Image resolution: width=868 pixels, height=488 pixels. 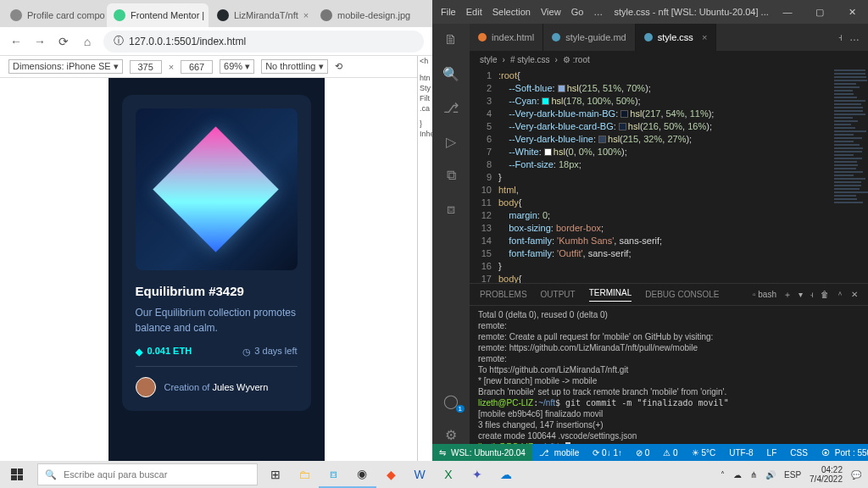 What do you see at coordinates (704, 452) in the screenshot?
I see `weather-status: ☀ 5°C` at bounding box center [704, 452].